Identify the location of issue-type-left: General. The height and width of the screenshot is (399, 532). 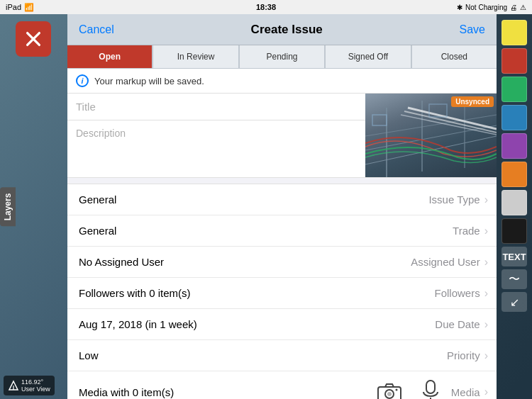
(254, 200).